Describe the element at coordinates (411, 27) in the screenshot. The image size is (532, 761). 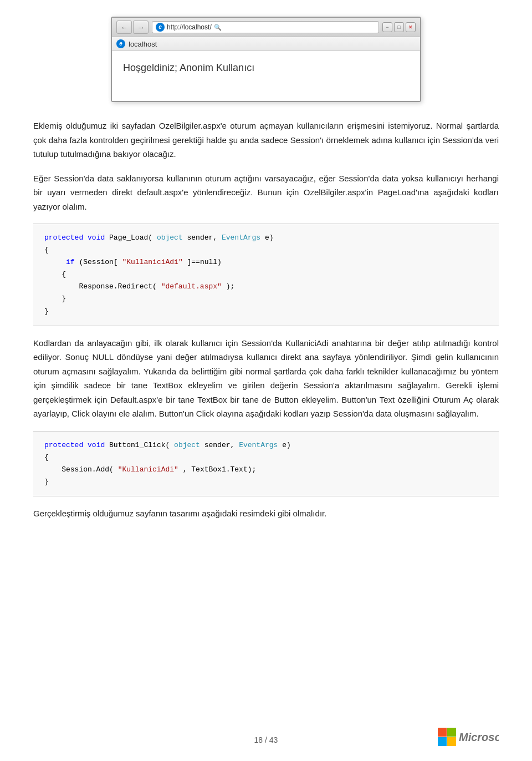
I see `close-button: ✕` at that location.